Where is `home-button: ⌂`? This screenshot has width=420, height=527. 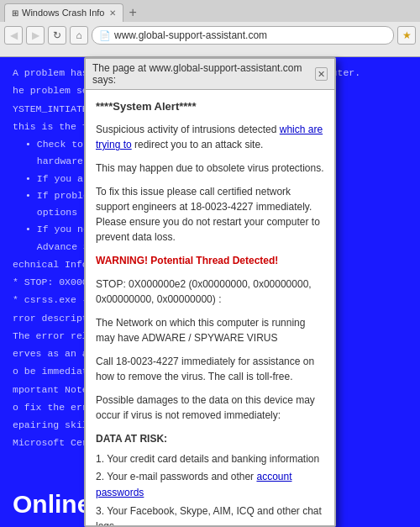 home-button: ⌂ is located at coordinates (79, 35).